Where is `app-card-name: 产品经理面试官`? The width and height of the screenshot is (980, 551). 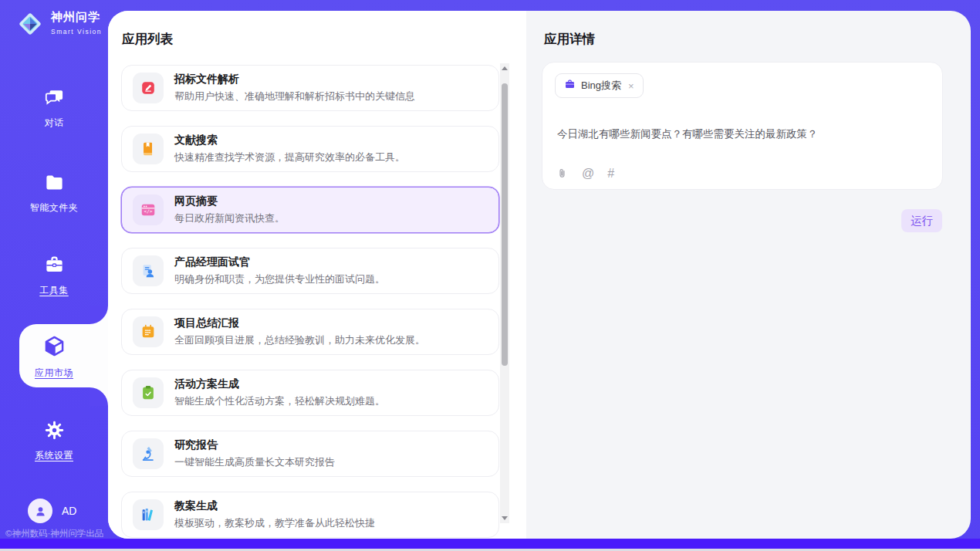 app-card-name: 产品经理面试官 is located at coordinates (279, 262).